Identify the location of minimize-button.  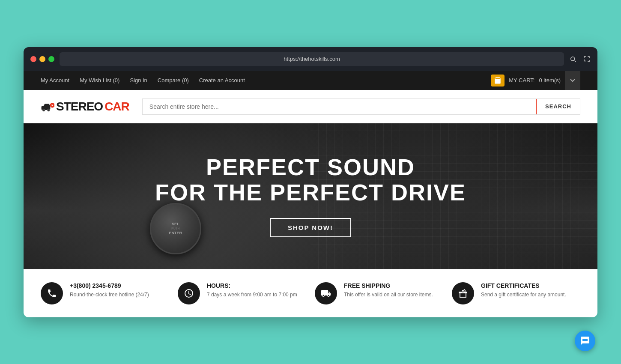
(42, 59).